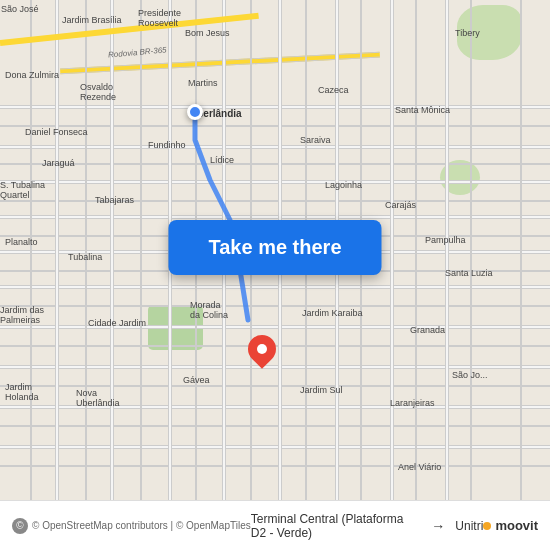 This screenshot has height=550, width=550. I want to click on road-h-minor1, so click(275, 126).